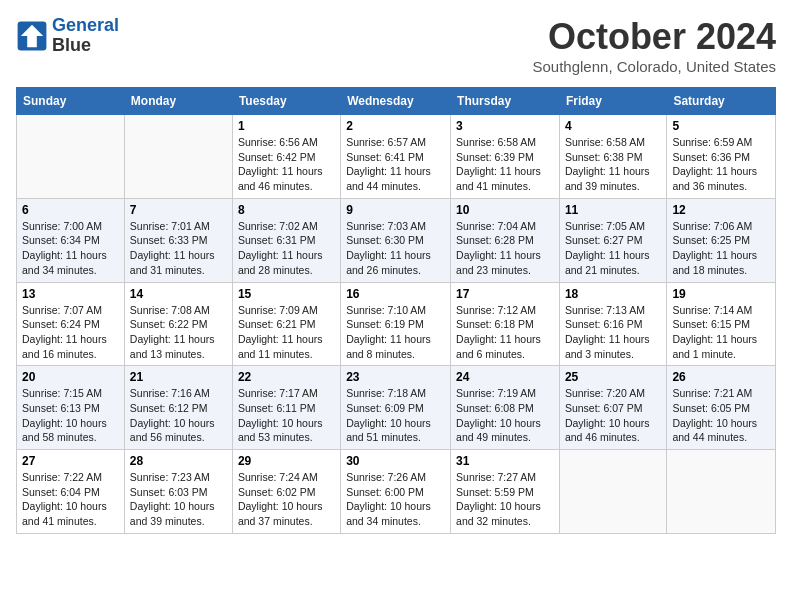 Image resolution: width=792 pixels, height=612 pixels. I want to click on calendar-cell: 10Sunrise: 7:04 AM Sunset: 6:28 PM Dayli…, so click(506, 240).